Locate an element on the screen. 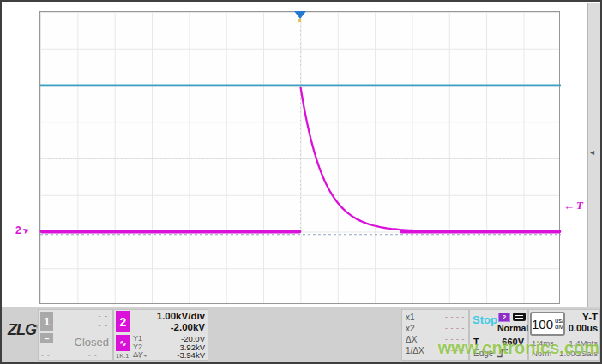 The height and width of the screenshot is (364, 602). x2-value: - - - - is located at coordinates (455, 329).